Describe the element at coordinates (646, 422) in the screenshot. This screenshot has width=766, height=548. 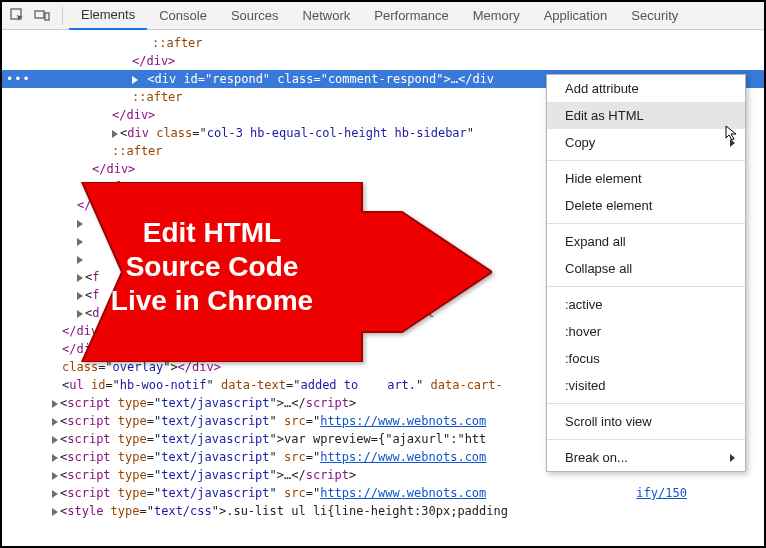
I see `menu-scroll-into-view: Scroll into view` at that location.